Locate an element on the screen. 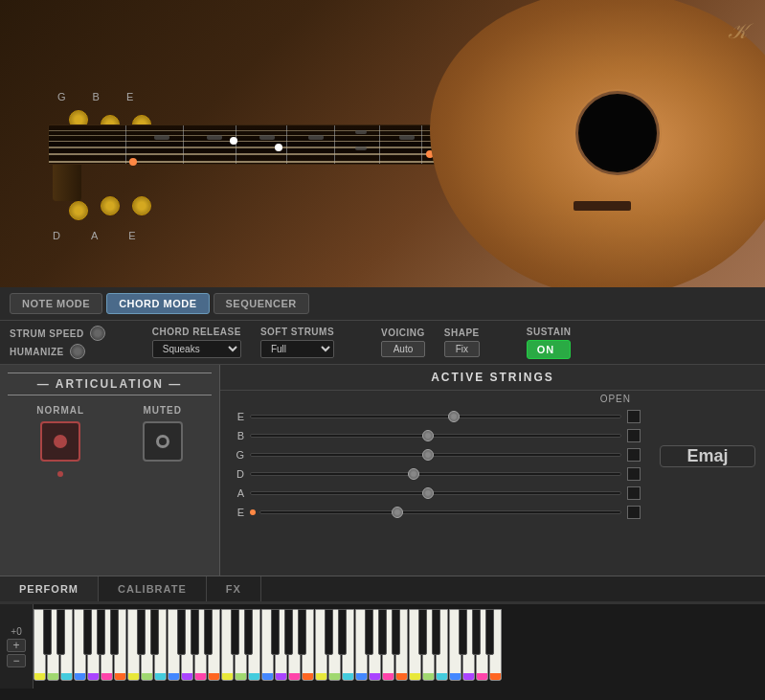 Image resolution: width=765 pixels, height=700 pixels. active-strings-title: ACTIVE STRINGS is located at coordinates (492, 377).